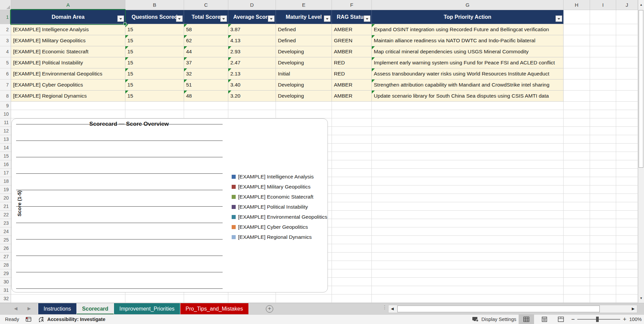  Describe the element at coordinates (5, 5) in the screenshot. I see `select-all-corner` at that location.